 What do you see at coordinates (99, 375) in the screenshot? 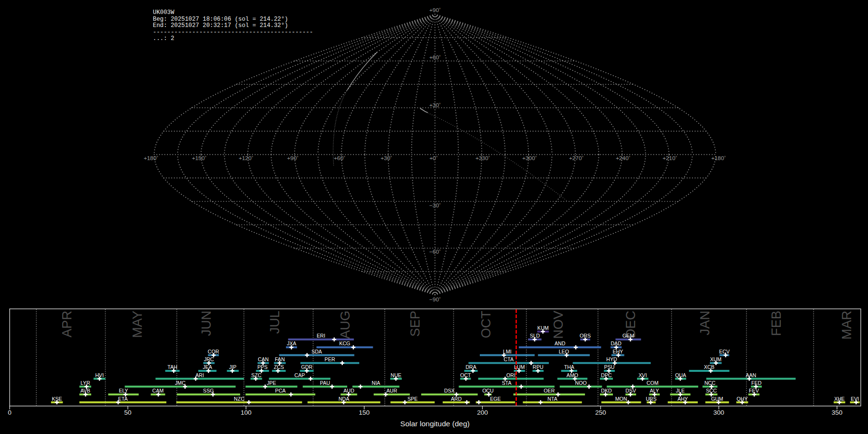
I see `svg-text: HVI` at bounding box center [99, 375].